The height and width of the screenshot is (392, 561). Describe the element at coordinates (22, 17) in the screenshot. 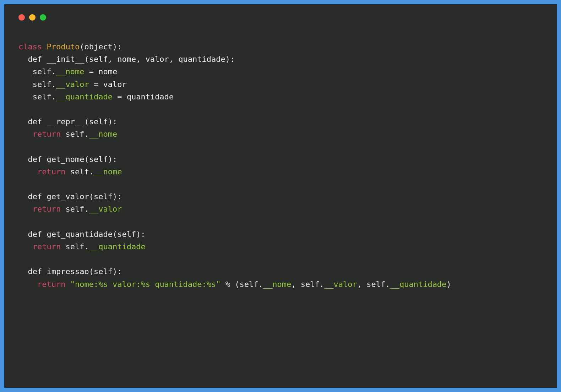

I see `close-icon` at that location.